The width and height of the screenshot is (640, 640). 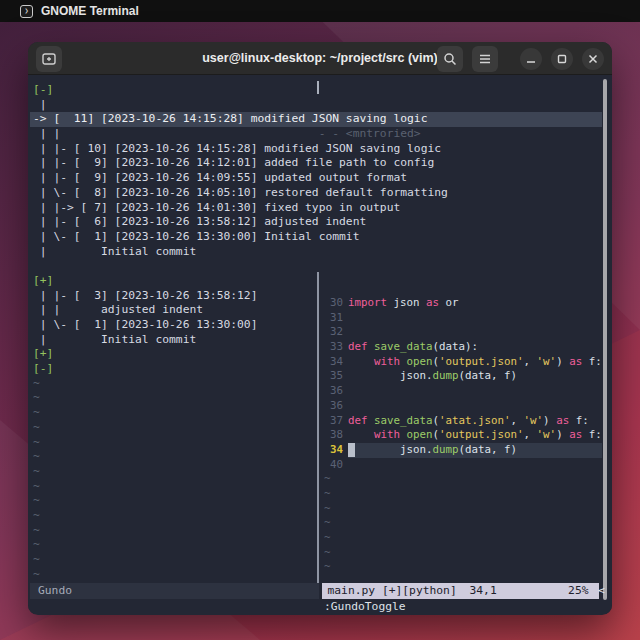 What do you see at coordinates (316, 208) in the screenshot?
I see `undo-tree-row: | |-> [ 7] [2023-10-26 14:01:30] fixed t…` at bounding box center [316, 208].